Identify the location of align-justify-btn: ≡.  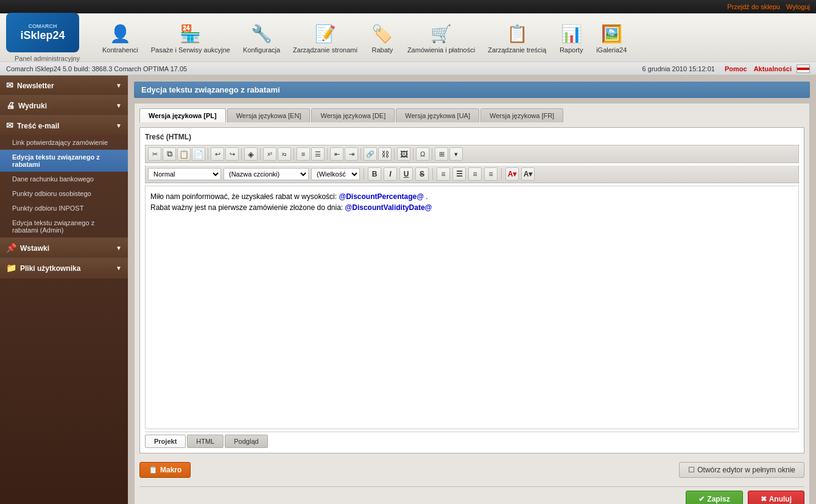
(491, 174).